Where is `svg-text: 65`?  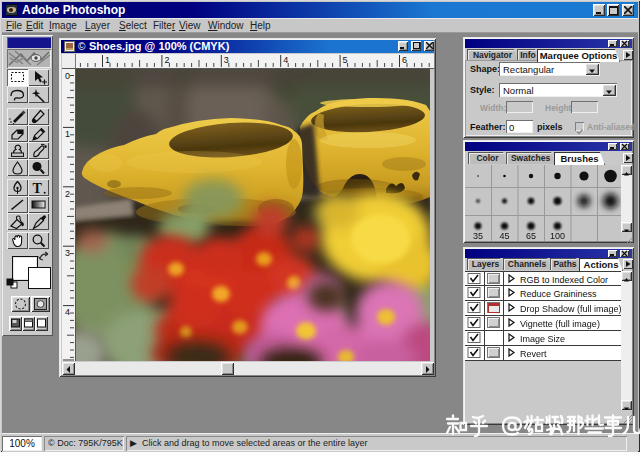
svg-text: 65 is located at coordinates (531, 236).